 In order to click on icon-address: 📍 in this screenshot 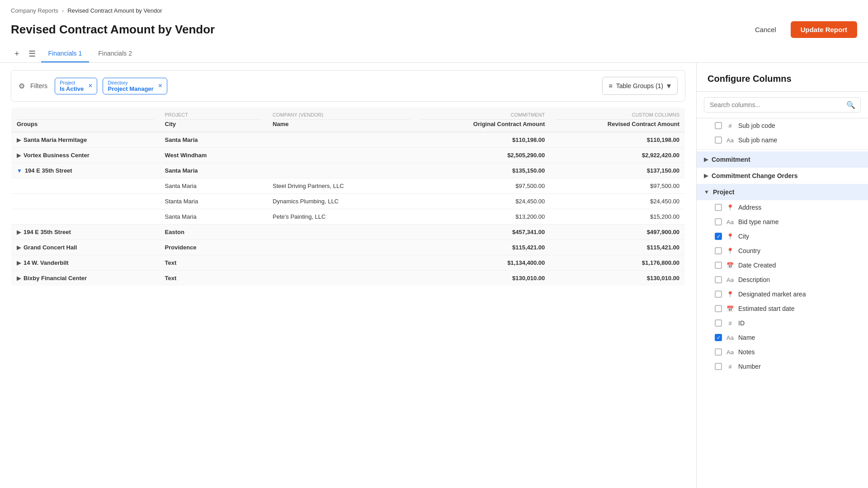, I will do `click(730, 208)`.